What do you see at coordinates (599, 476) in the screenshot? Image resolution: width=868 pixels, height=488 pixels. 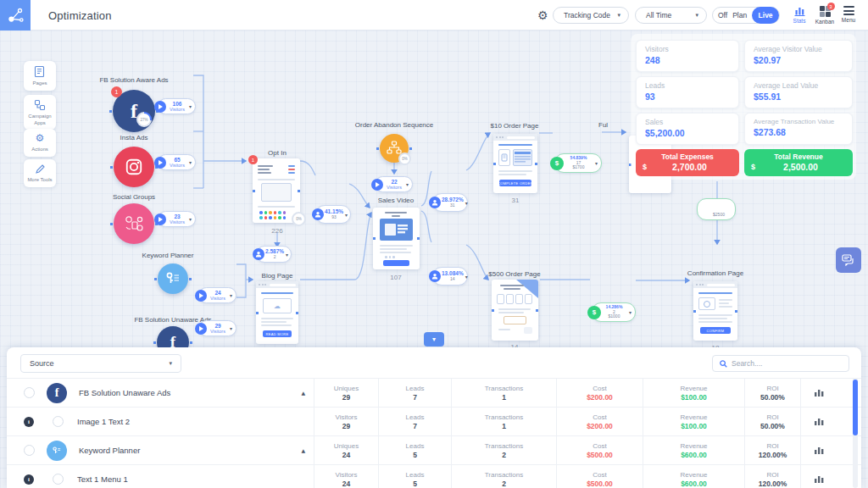 I see `cell-cost: Cost$500.00` at bounding box center [599, 476].